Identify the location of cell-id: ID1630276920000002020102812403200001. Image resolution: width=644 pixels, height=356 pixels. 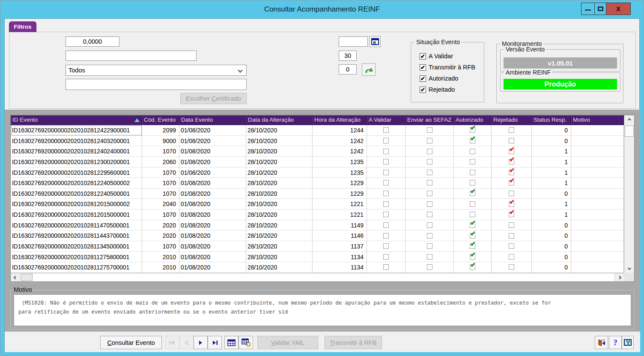
(76, 141).